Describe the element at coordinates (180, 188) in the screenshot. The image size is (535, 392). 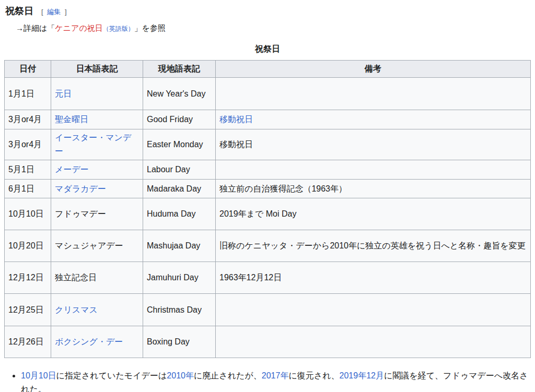
I see `local-name-cell: Madaraka Day` at that location.